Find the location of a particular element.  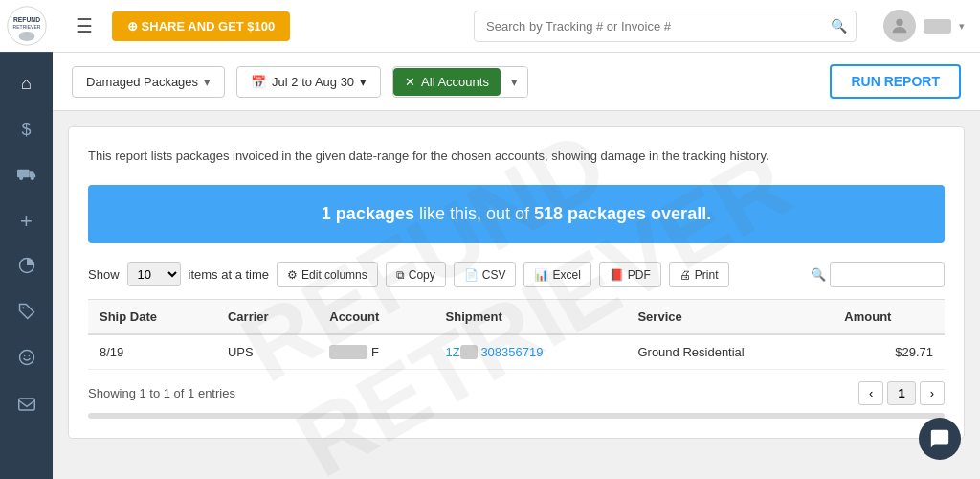

search-container: 🔍 is located at coordinates (665, 27).